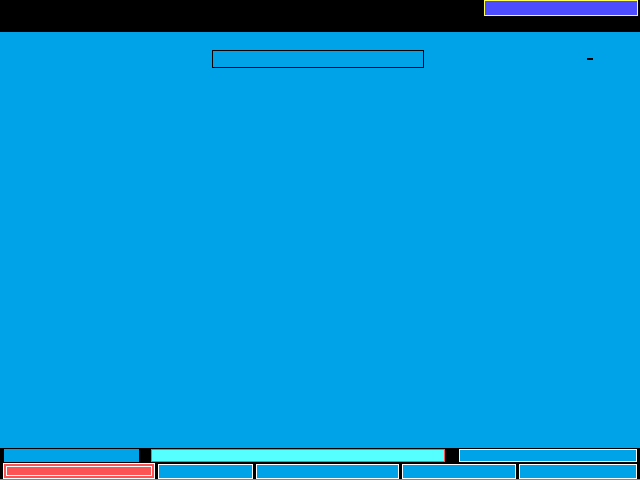 This screenshot has height=480, width=640. Describe the element at coordinates (328, 472) in the screenshot. I see `oscope-gen-button` at that location.